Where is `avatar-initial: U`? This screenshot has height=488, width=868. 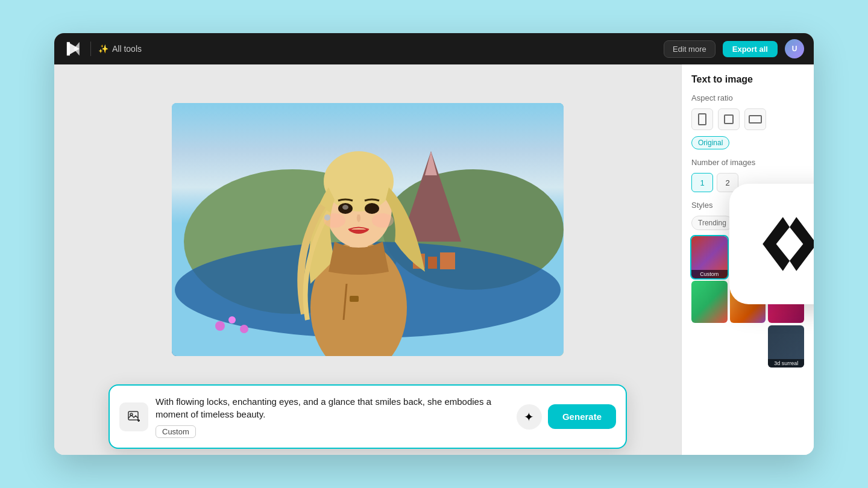 avatar-initial: U is located at coordinates (794, 49).